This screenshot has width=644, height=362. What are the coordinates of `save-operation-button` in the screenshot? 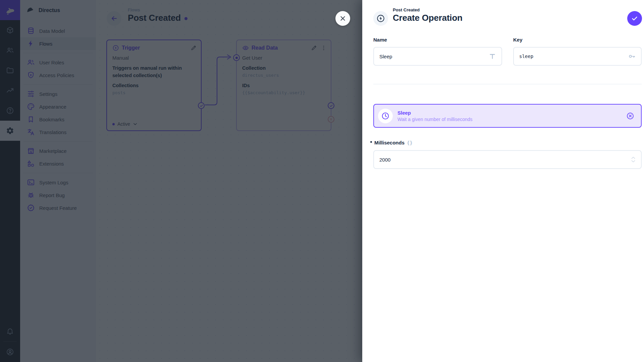 It's located at (635, 18).